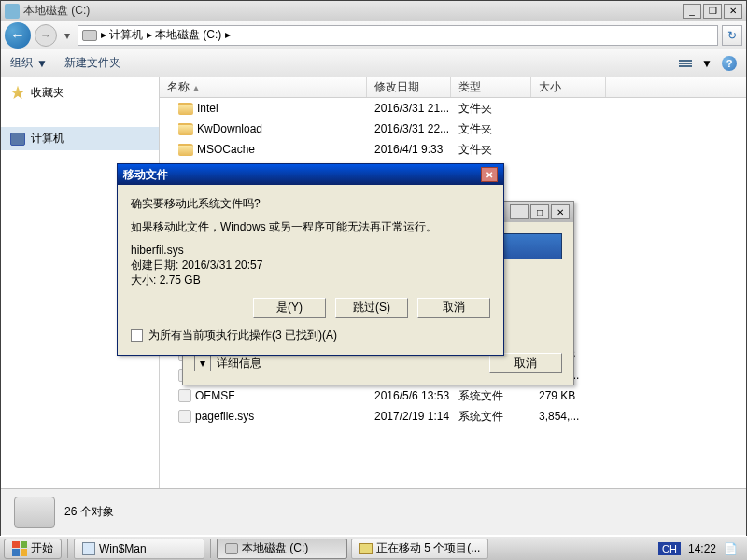  I want to click on dialog-question: 确实要移动此系统文件吗?, so click(310, 203).